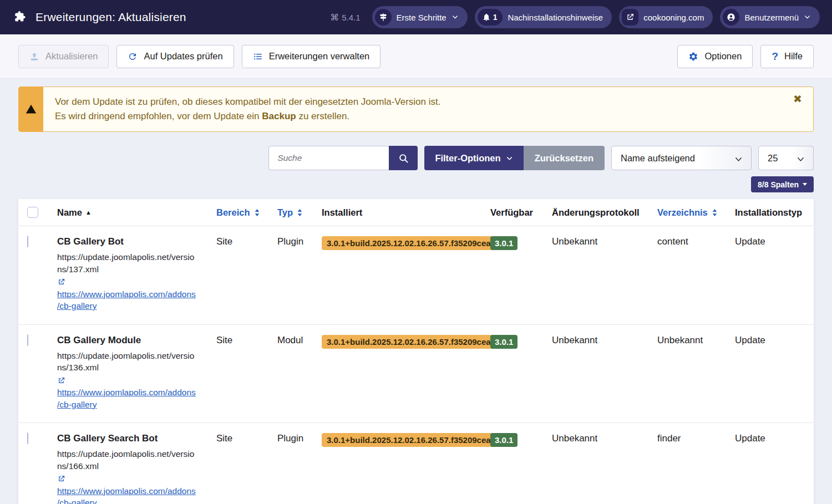 The height and width of the screenshot is (504, 832). What do you see at coordinates (416, 109) in the screenshot?
I see `warning-alert: Vor dem Update ist zu prüfen, ob dieses …` at bounding box center [416, 109].